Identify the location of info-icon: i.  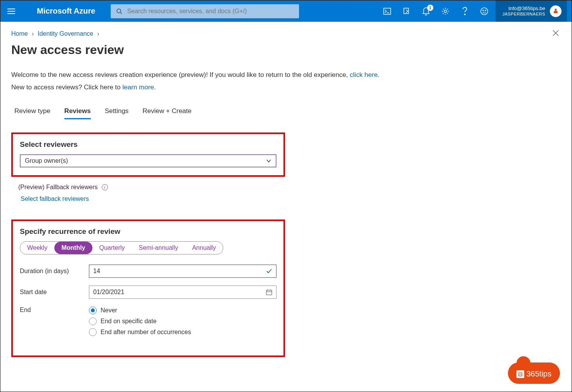
(105, 187).